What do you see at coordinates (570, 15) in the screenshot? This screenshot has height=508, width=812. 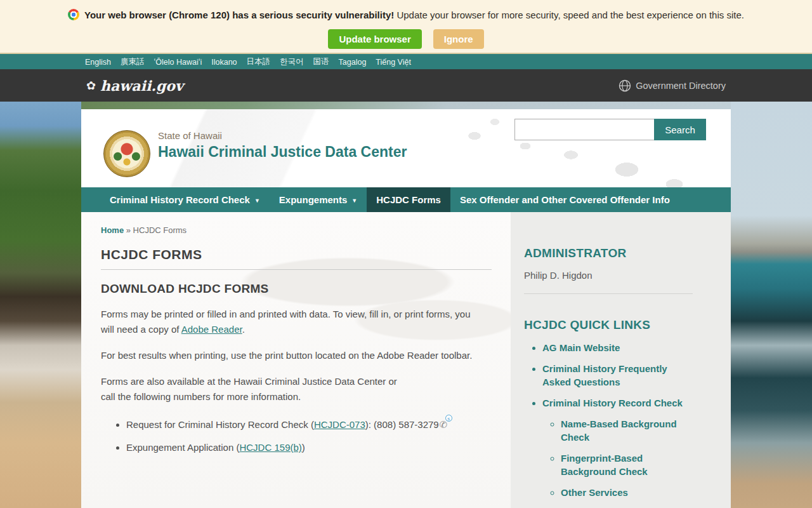 I see `banner-message-rest: Update your browser for more security, s…` at bounding box center [570, 15].